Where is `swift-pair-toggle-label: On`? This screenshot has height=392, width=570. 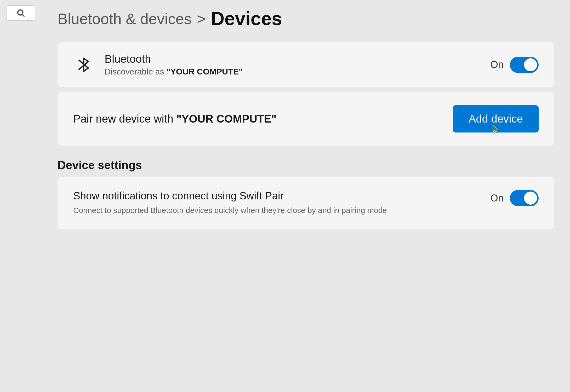 swift-pair-toggle-label: On is located at coordinates (497, 198).